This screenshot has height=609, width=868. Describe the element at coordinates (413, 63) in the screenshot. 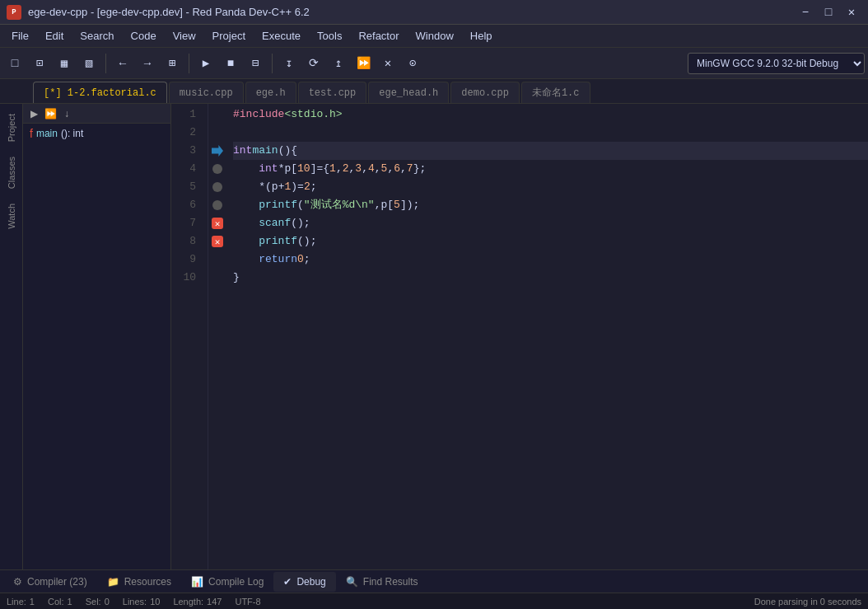

I see `add-watch-btn: ⊙` at that location.